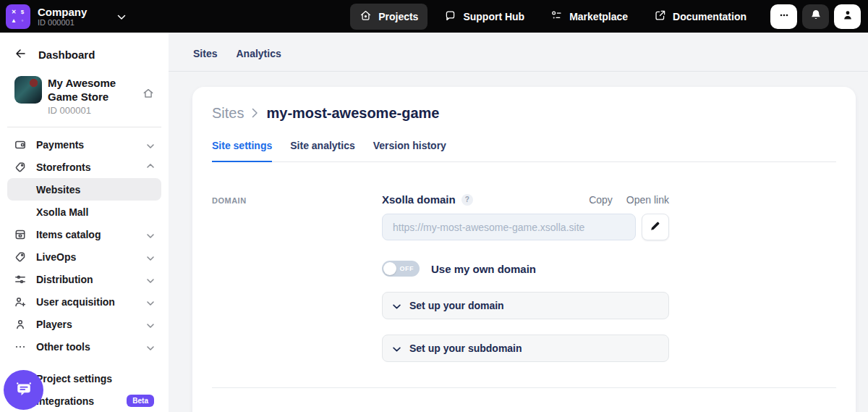 The height and width of the screenshot is (412, 868). I want to click on toggle-label: Use my own domain, so click(483, 269).